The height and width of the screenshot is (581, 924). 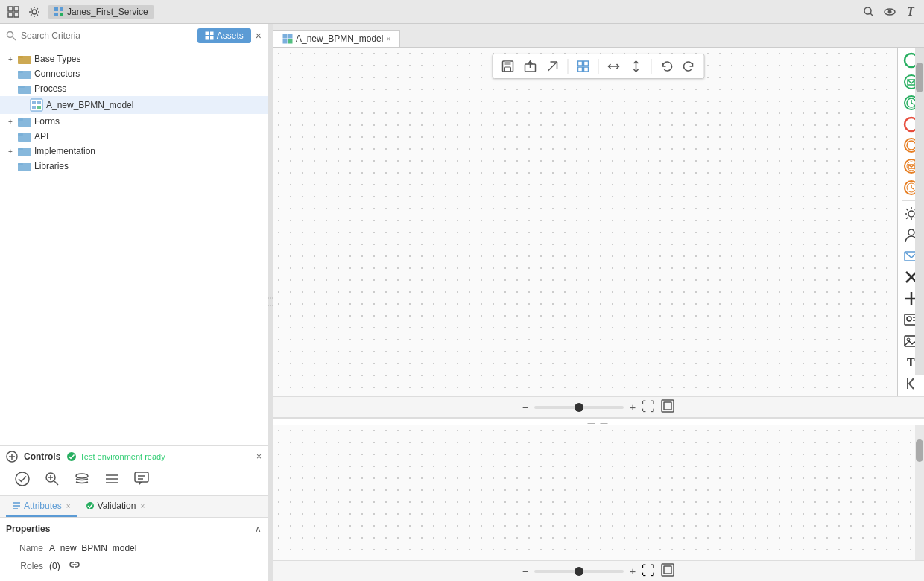 I want to click on attributes-tab-close: ×, so click(x=69, y=507).